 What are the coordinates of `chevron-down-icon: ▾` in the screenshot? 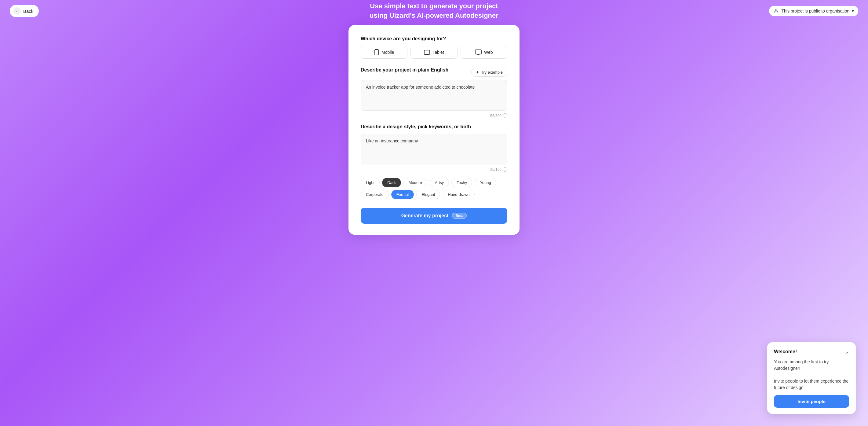 It's located at (853, 11).